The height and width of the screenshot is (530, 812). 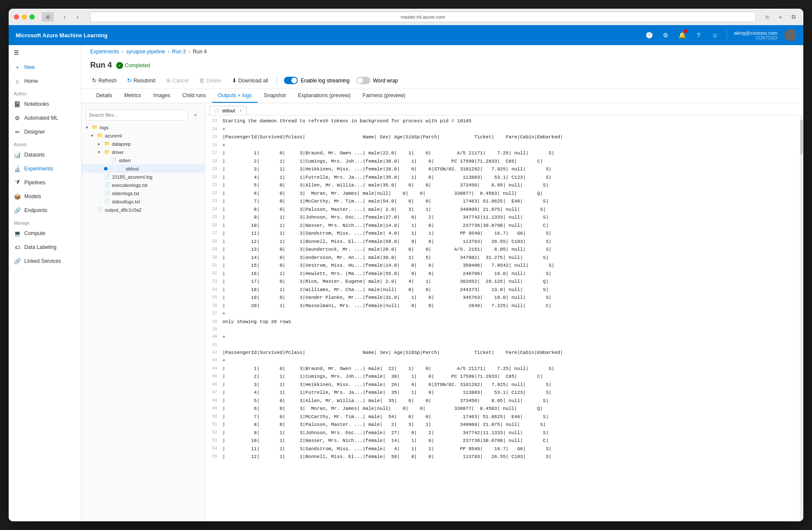 I want to click on minimize-button, so click(x=24, y=17).